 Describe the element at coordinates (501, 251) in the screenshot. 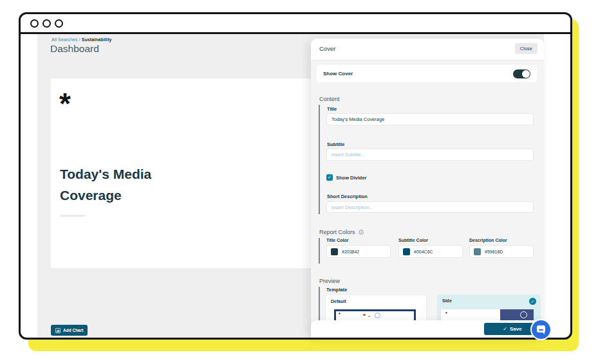

I see `description-color-picker: #59818D` at that location.